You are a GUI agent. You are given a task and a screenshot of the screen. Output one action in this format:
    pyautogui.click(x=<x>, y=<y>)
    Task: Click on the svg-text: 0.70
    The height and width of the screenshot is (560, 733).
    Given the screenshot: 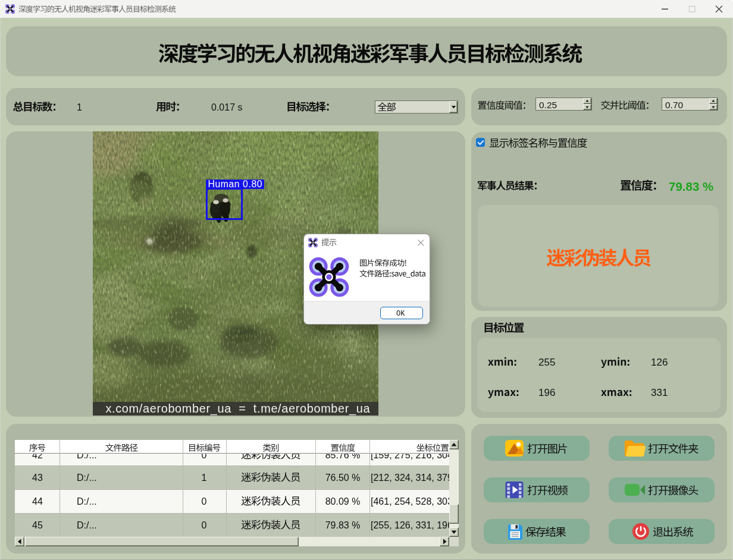 What is the action you would take?
    pyautogui.click(x=675, y=105)
    